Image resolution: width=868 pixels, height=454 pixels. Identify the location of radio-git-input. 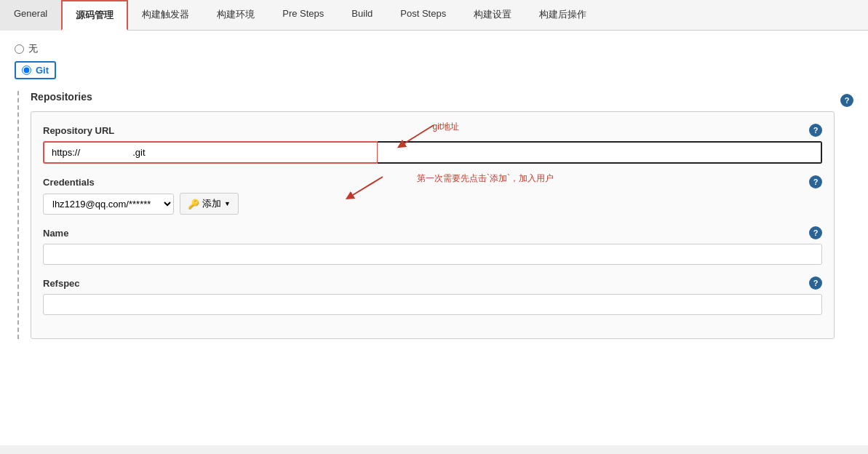
(26, 70).